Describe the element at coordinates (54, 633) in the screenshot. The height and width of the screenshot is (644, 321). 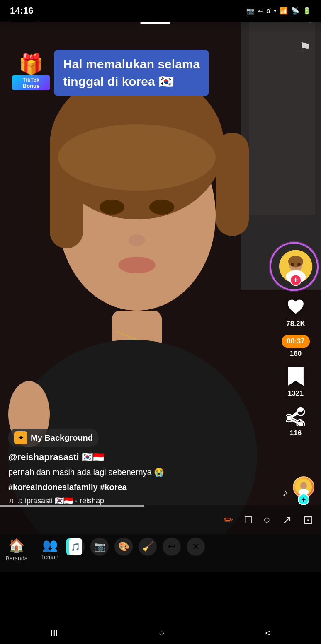
I see `android-menu-button: III` at that location.